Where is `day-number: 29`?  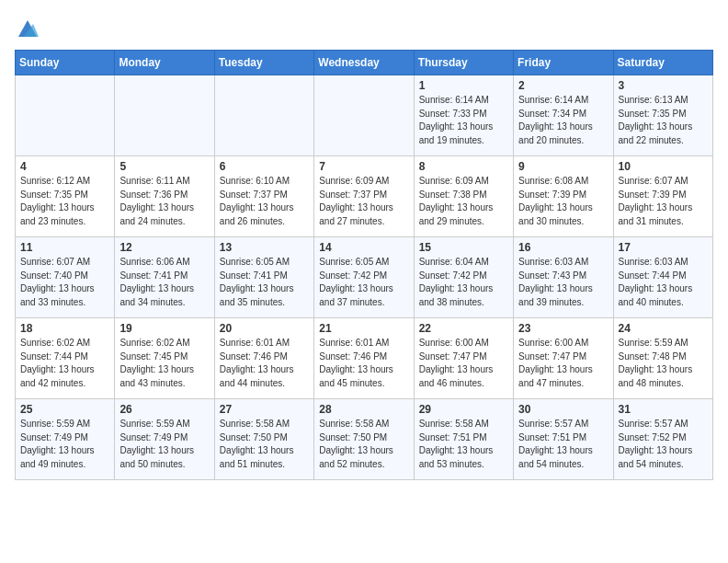 day-number: 29 is located at coordinates (463, 409).